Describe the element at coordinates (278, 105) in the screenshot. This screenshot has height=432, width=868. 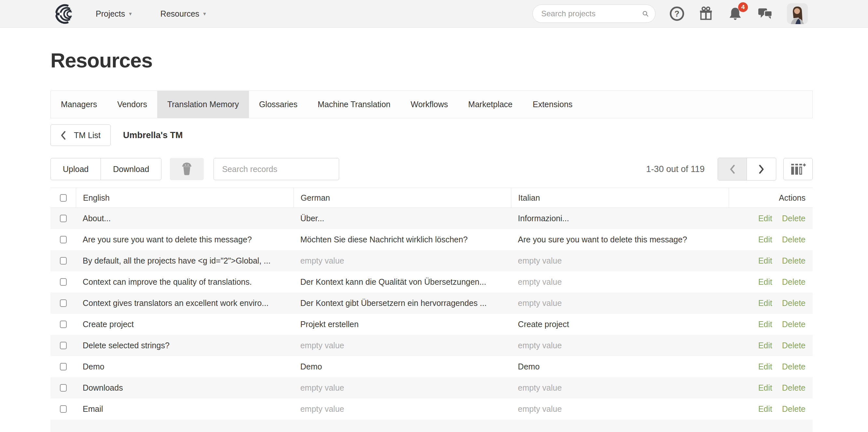
I see `tab-glossaries: Glossaries` at that location.